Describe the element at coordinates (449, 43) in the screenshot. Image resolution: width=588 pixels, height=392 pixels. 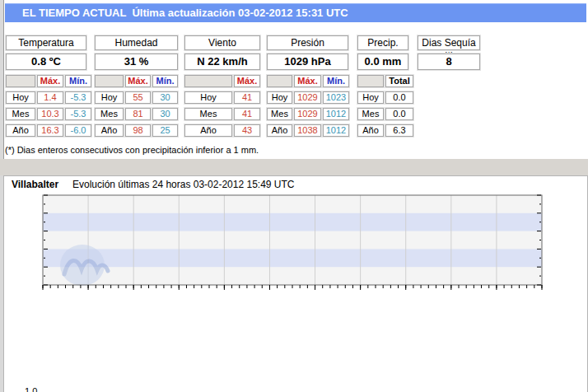
I see `panel-title-dias-sequia: Dias Sequía (*)` at that location.